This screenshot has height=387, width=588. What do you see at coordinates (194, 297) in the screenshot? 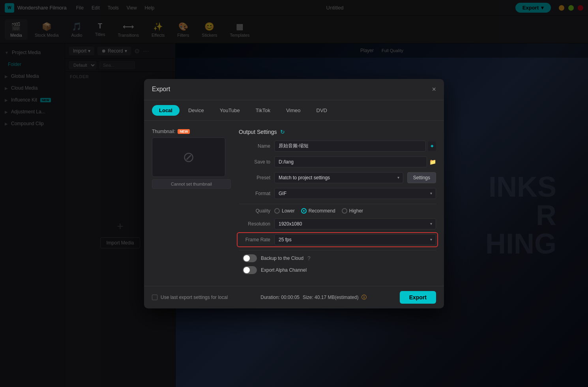
I see `use-last-label: Use last export settings for local` at bounding box center [194, 297].